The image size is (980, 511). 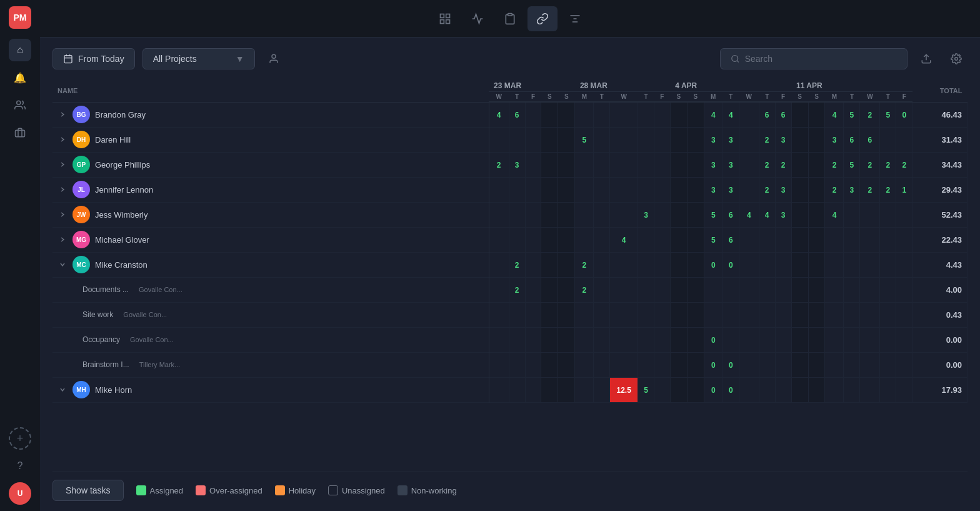 I want to click on from-today-button: From Today, so click(x=94, y=59).